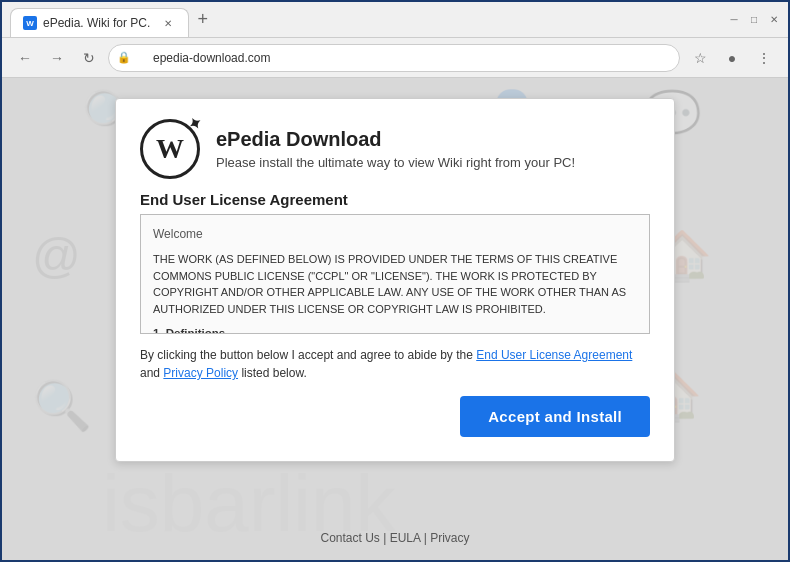  Describe the element at coordinates (396, 538) in the screenshot. I see `page-footer: Contact Us | EULA | Privacy` at that location.